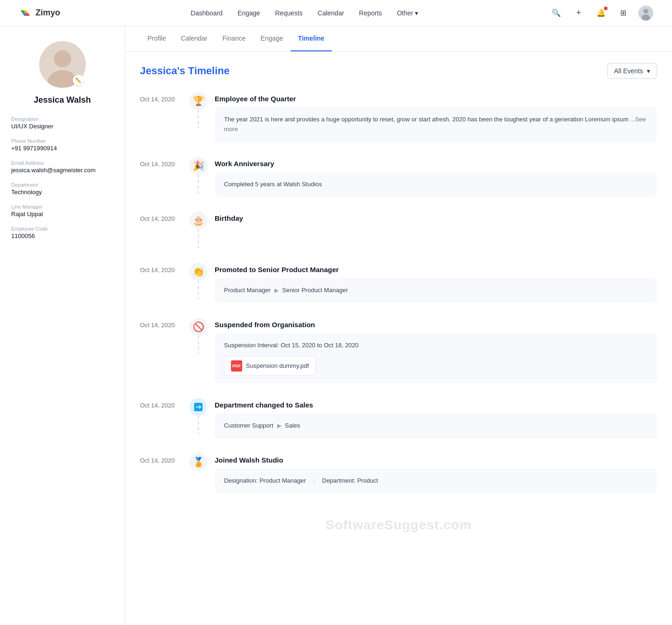 Image resolution: width=672 pixels, height=625 pixels. I want to click on timeline-line: 🚫, so click(198, 336).